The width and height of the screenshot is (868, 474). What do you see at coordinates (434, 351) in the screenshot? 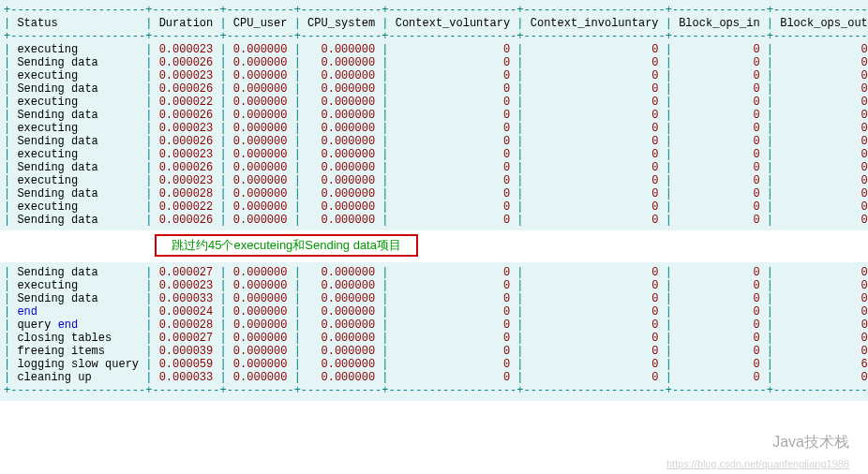
I see `table-row: | freeing items | 0.000039 | 0.000000 | …` at bounding box center [434, 351].